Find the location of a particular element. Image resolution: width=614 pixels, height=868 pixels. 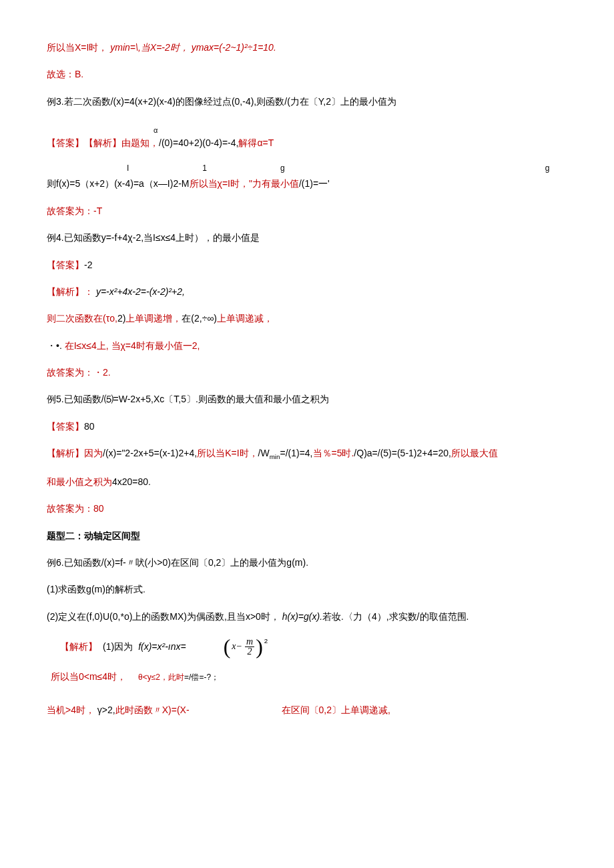

text: h(x)=g(x). is located at coordinates (302, 616).